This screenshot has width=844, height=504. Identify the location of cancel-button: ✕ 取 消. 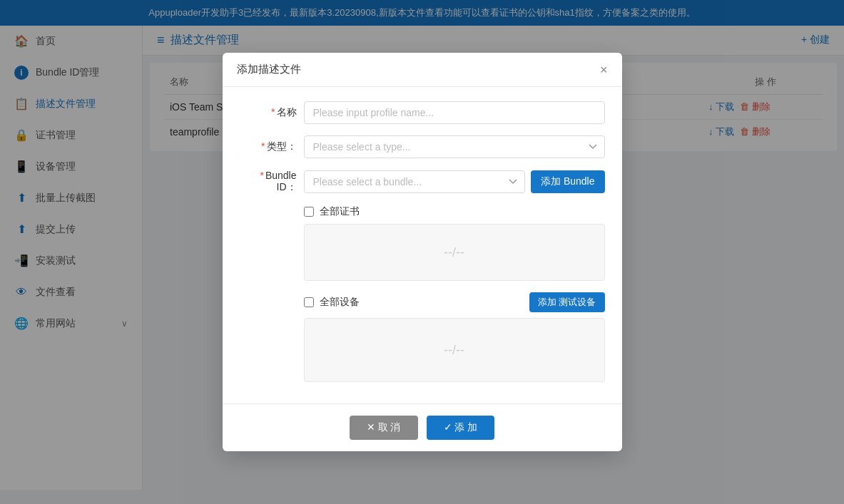
(384, 428).